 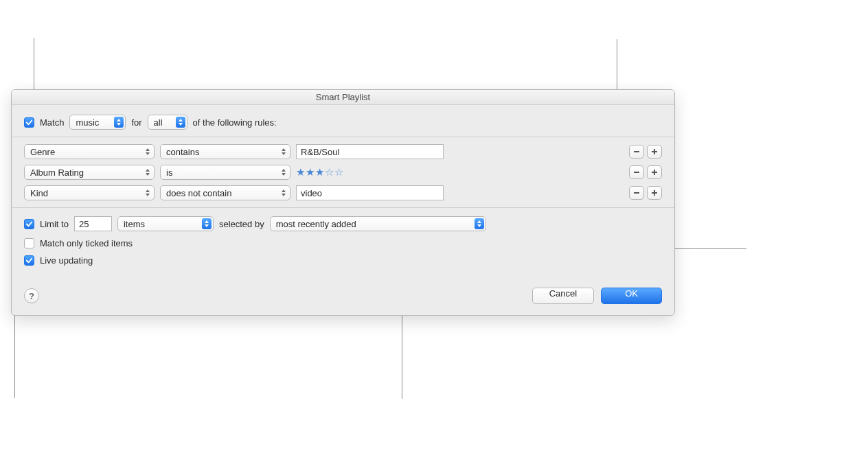 I want to click on window-title: Smart Playlist, so click(x=343, y=97).